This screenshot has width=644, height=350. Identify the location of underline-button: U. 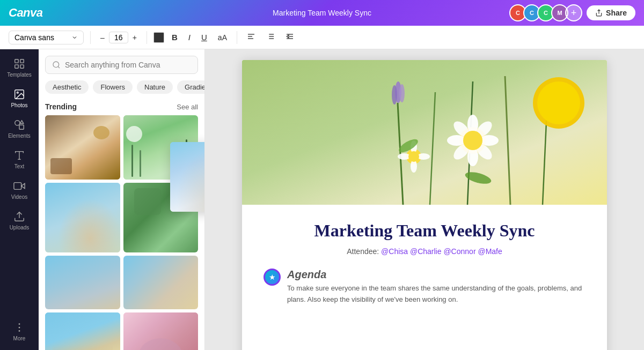
(204, 38).